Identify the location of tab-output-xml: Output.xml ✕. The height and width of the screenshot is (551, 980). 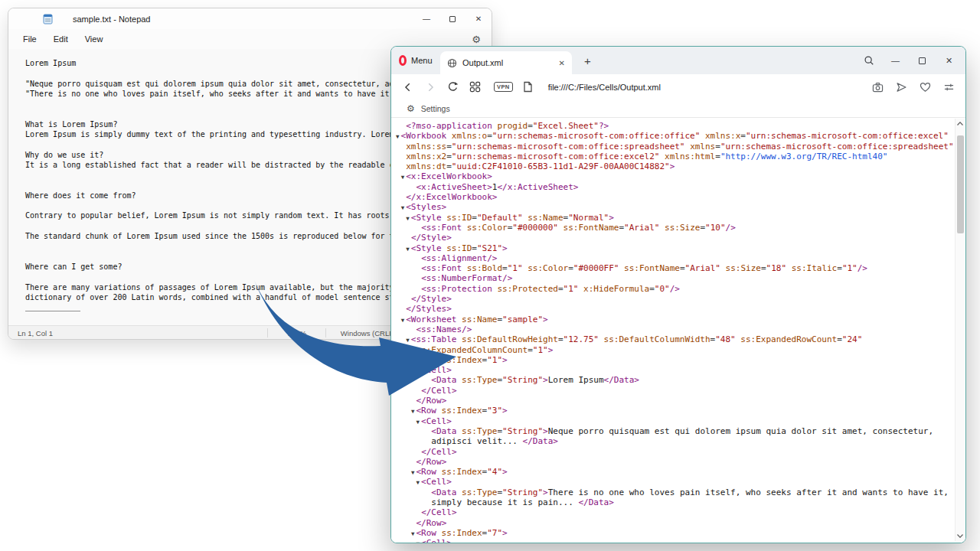
(506, 63).